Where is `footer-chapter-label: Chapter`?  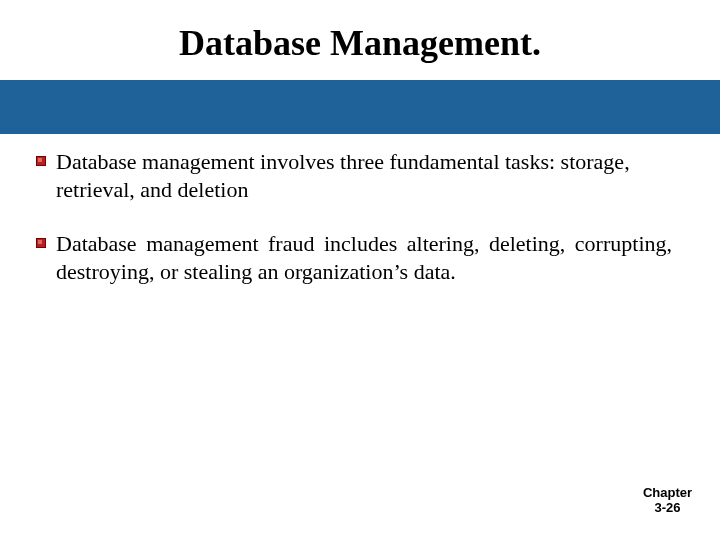
footer-chapter-label: Chapter is located at coordinates (668, 494).